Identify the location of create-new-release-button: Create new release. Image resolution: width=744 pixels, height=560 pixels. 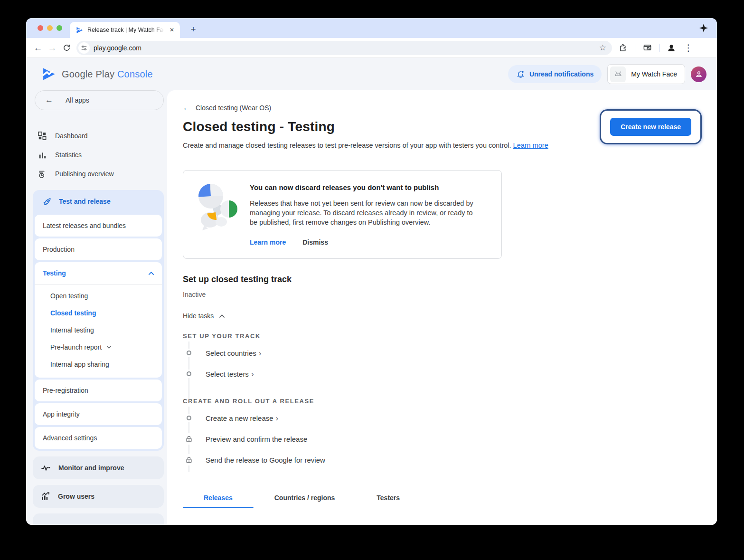
(650, 127).